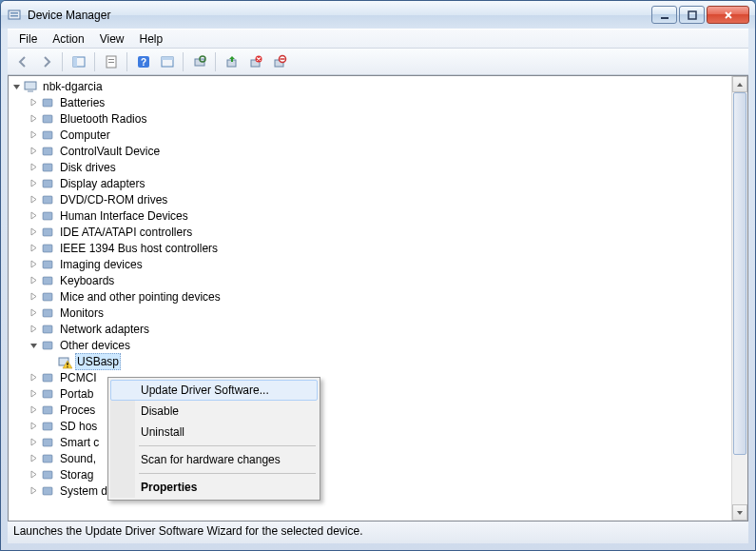 Image resolution: width=756 pixels, height=551 pixels. What do you see at coordinates (232, 62) in the screenshot?
I see `update-driver-button` at bounding box center [232, 62].